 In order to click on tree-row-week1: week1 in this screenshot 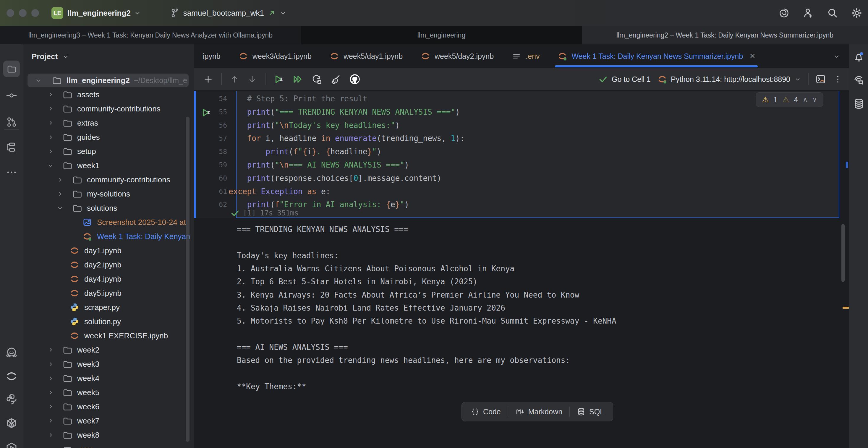, I will do `click(108, 165)`.